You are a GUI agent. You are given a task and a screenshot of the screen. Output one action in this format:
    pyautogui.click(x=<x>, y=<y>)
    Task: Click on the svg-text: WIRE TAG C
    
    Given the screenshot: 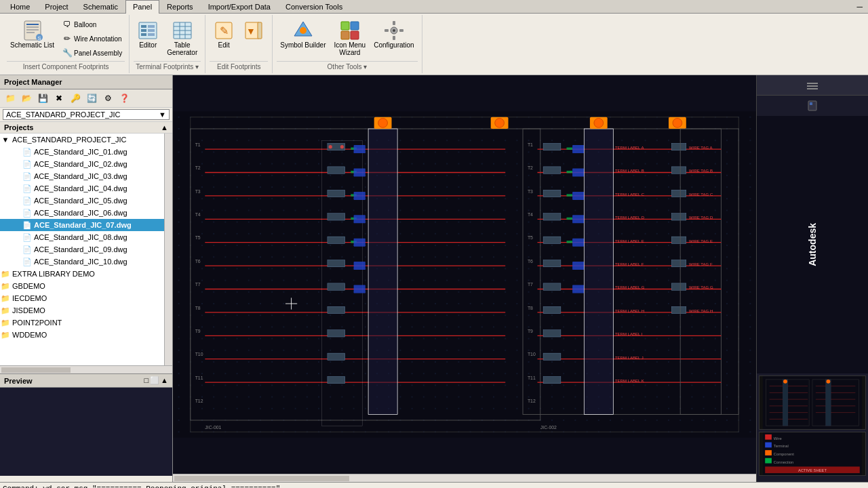 What is the action you would take?
    pyautogui.click(x=701, y=195)
    